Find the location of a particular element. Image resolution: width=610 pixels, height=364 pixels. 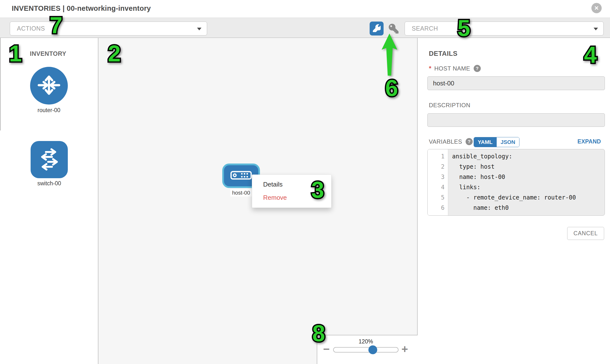

context-menu-item-details: Details is located at coordinates (292, 184).